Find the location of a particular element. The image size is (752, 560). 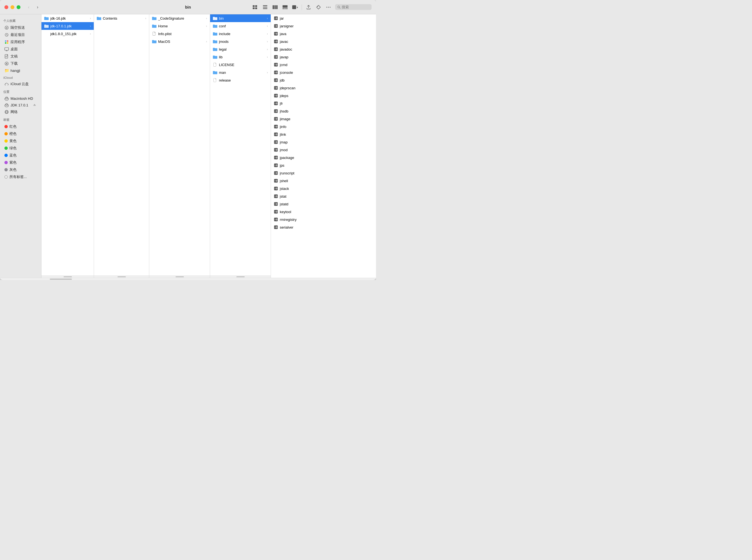

col4-license: LICENSE is located at coordinates (240, 64).